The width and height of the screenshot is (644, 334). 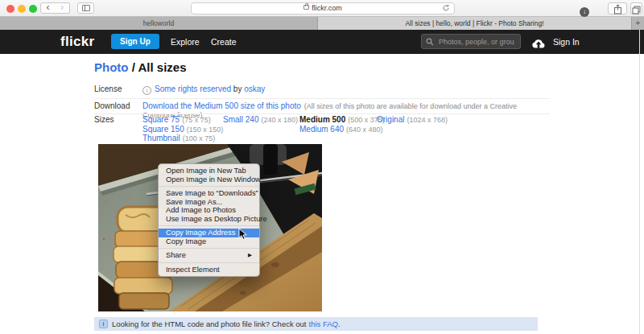 I want to click on faq-text: Looking for the HTML code and photo file…, so click(x=209, y=324).